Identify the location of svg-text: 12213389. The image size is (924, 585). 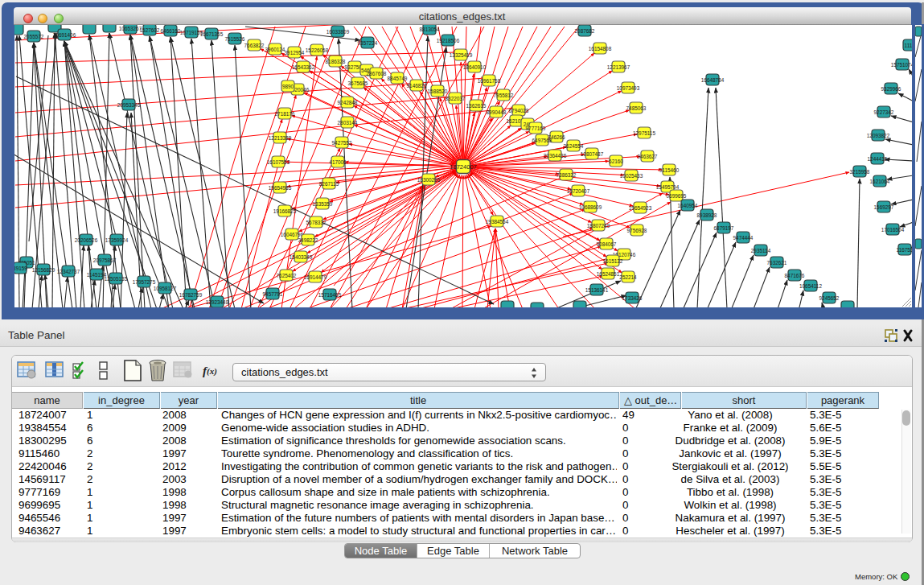
(280, 138).